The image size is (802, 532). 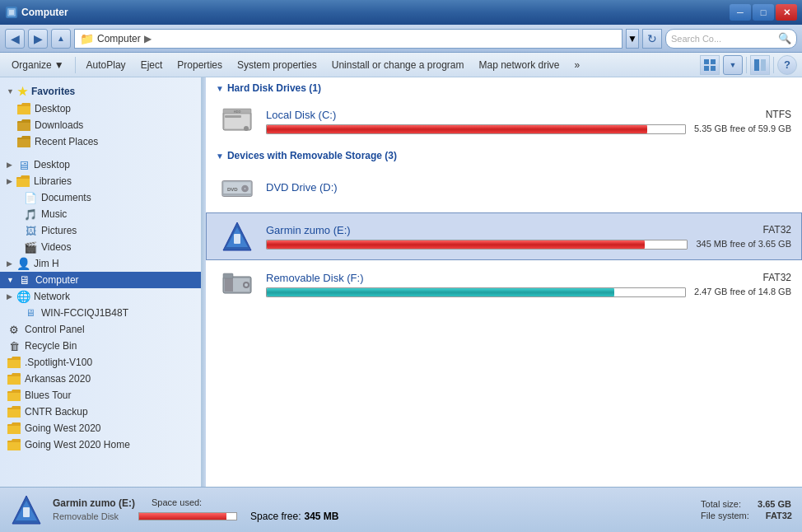 I want to click on status-device-name: Garmin zumo (E:), so click(x=94, y=503).